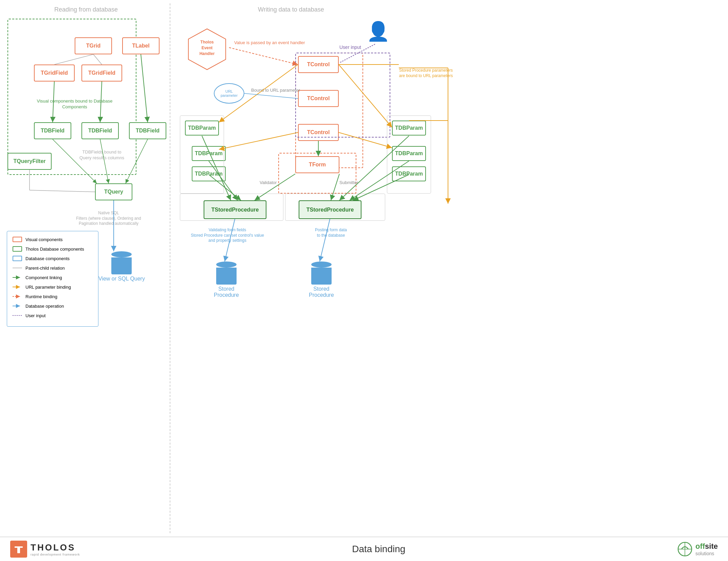  I want to click on svg-text: Handler, so click(207, 54).